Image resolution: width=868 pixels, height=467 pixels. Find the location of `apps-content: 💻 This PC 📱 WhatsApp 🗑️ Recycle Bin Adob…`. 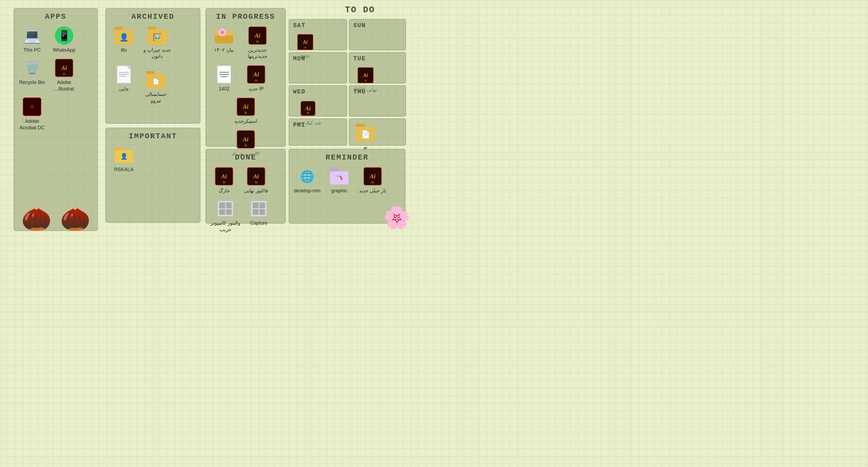

apps-content: 💻 This PC 📱 WhatsApp 🗑️ Recycle Bin Adob… is located at coordinates (56, 79).